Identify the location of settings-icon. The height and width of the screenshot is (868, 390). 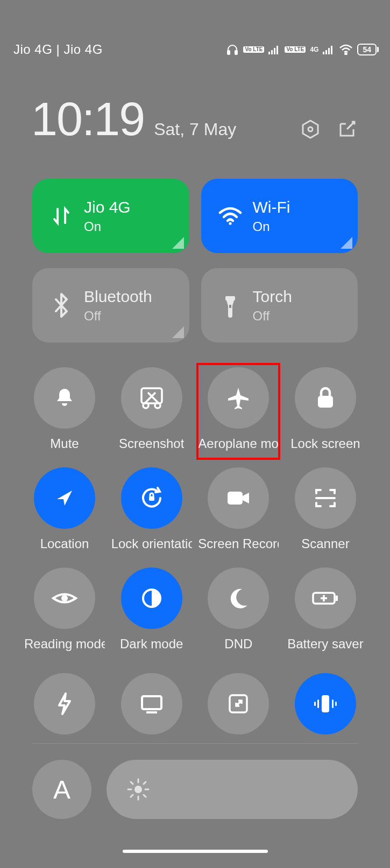
(310, 129).